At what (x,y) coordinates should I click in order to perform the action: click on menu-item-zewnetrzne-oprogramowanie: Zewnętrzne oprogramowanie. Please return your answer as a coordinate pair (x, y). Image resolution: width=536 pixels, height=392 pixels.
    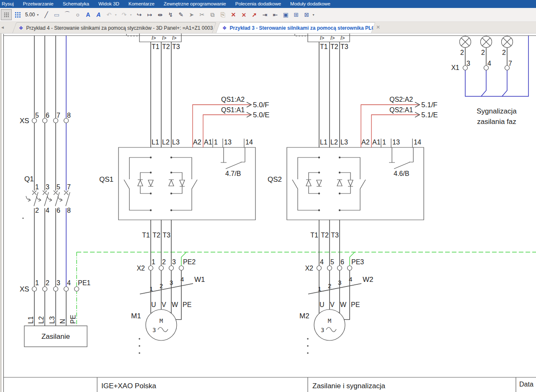
    Looking at the image, I should click on (195, 4).